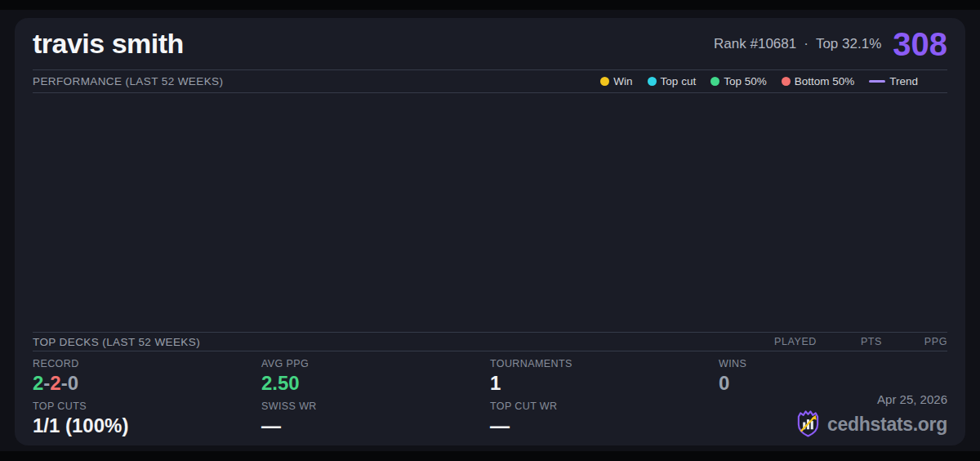 This screenshot has width=980, height=461. I want to click on player-score: 308, so click(920, 44).